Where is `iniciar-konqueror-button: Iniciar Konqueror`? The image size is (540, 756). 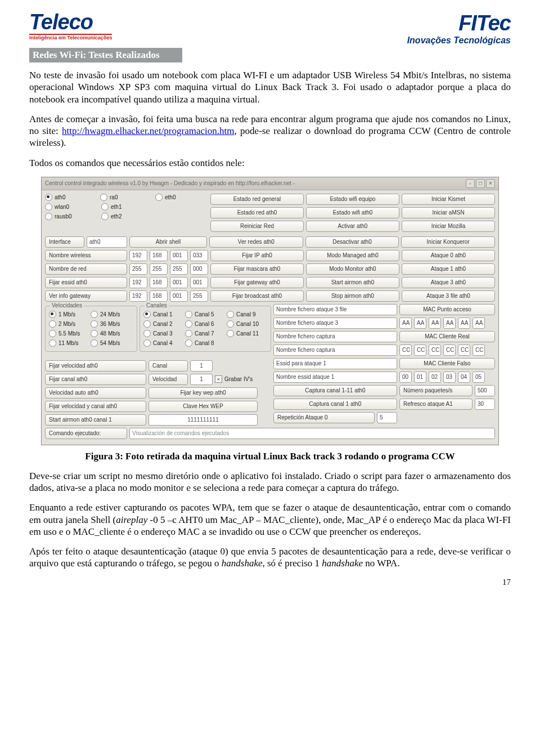 iniciar-konqueror-button: Iniciar Konqueror is located at coordinates (448, 242).